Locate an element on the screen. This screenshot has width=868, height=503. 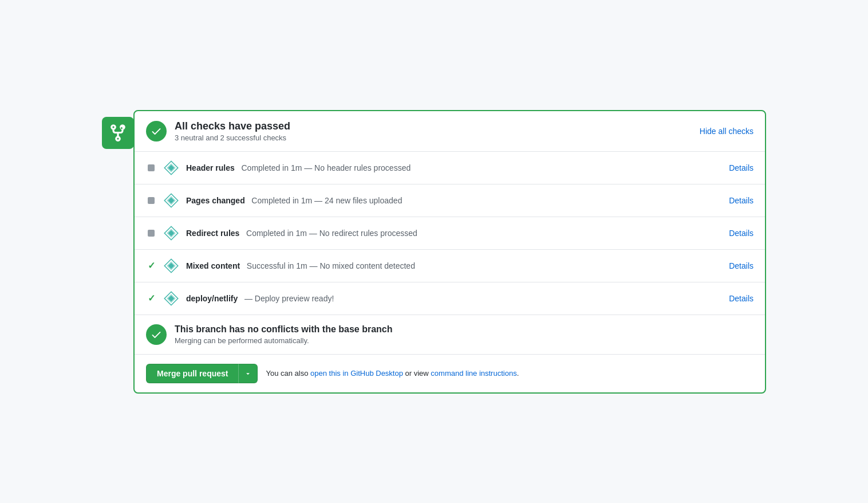
check-name-deploy-netlify: deploy/netlify is located at coordinates (212, 298).